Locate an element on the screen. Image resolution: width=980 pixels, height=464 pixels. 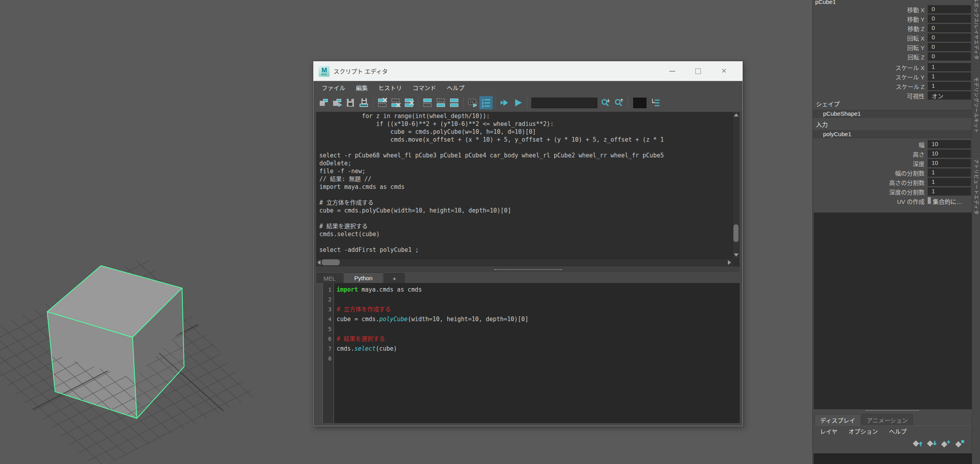
show-input-pane-icon is located at coordinates (441, 103).